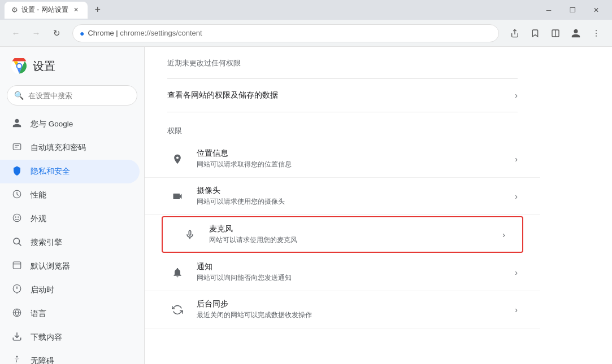  What do you see at coordinates (356, 159) in the screenshot?
I see `location-permission-info: 位置信息 网站可以请求取得您的位置信息` at bounding box center [356, 159].